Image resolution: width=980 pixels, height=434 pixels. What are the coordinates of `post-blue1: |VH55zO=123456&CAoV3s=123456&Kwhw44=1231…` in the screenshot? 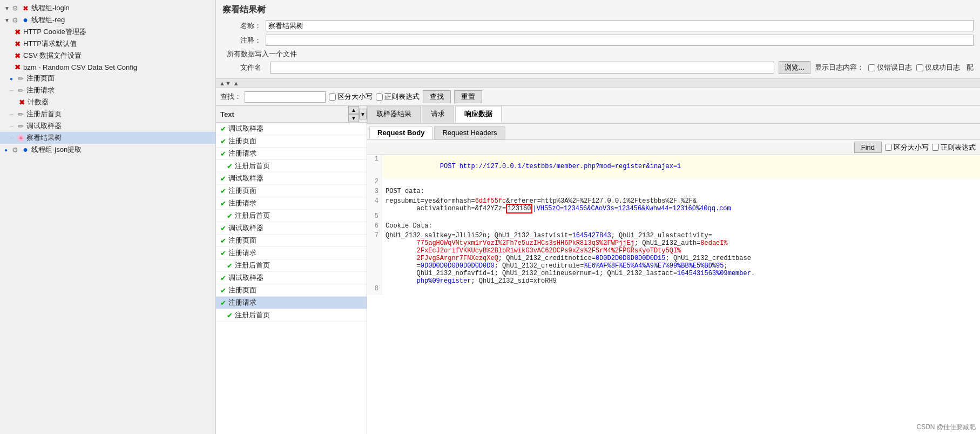 It's located at (632, 209).